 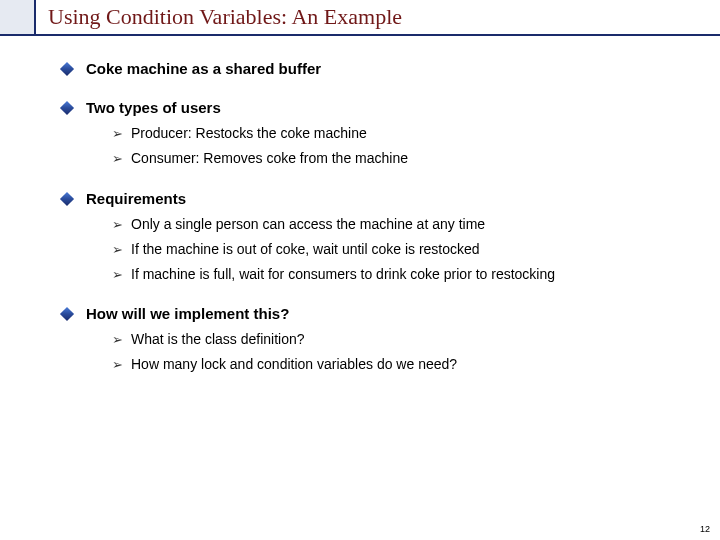 I want to click on page-number: 12, so click(x=705, y=529).